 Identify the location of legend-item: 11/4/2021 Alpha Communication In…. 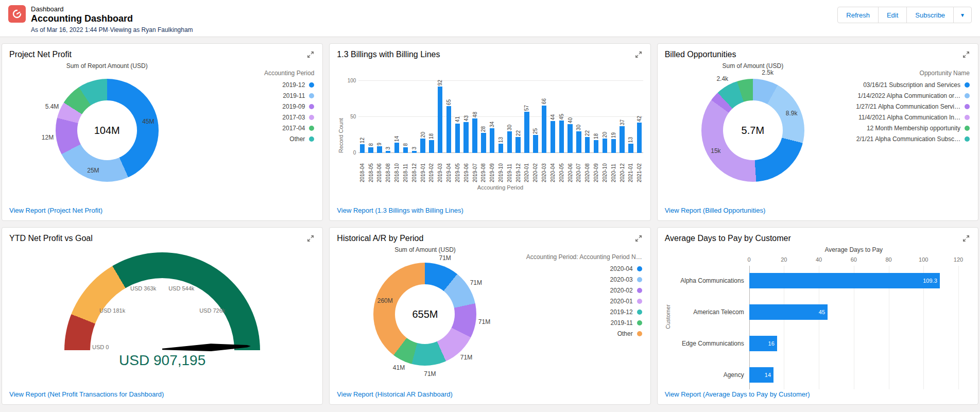
(914, 117).